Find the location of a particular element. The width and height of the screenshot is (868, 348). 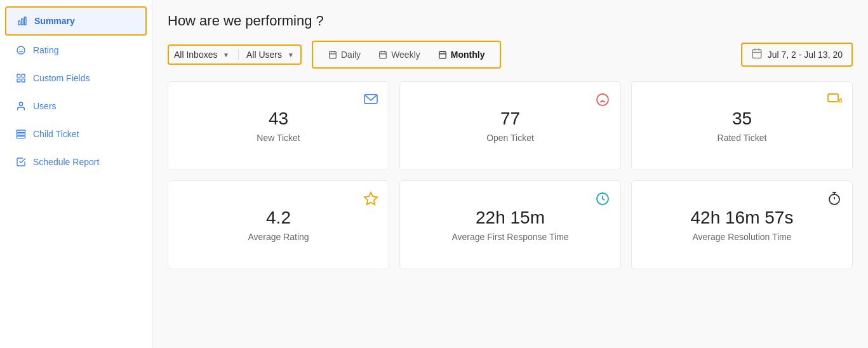

rated-ticket-value: 35 is located at coordinates (742, 119).